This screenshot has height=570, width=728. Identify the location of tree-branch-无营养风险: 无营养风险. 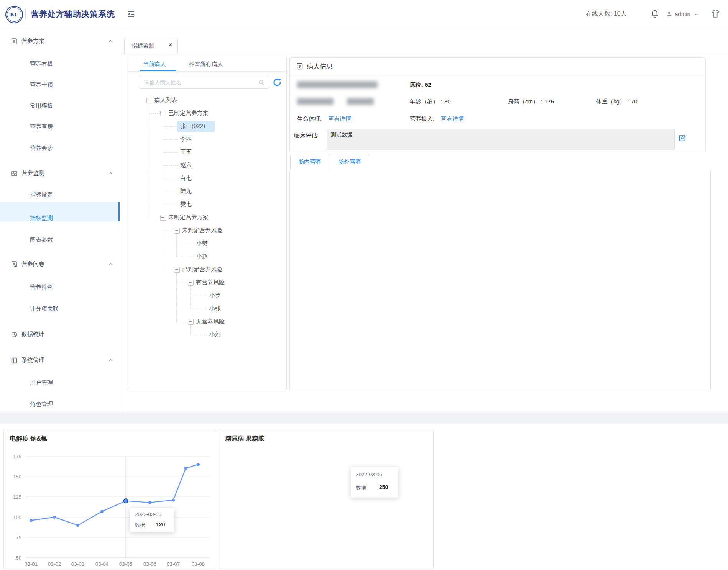
(210, 322).